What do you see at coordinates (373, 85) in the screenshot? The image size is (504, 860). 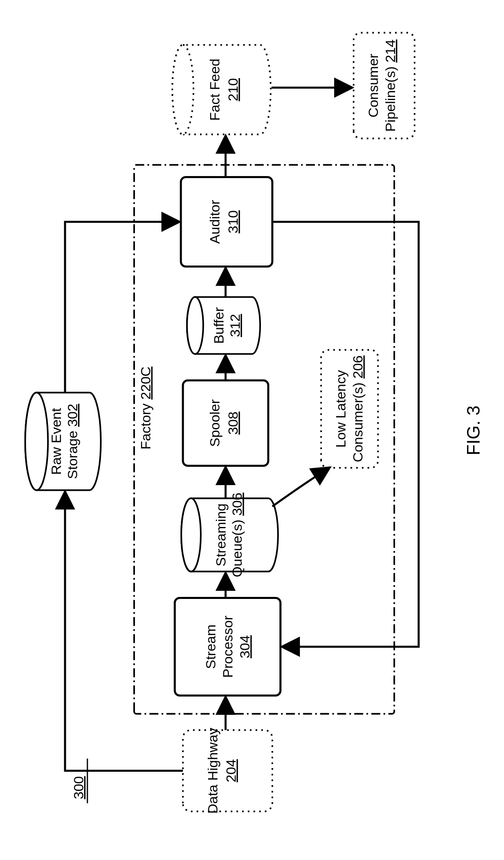 I see `svg-text: Consumer` at bounding box center [373, 85].